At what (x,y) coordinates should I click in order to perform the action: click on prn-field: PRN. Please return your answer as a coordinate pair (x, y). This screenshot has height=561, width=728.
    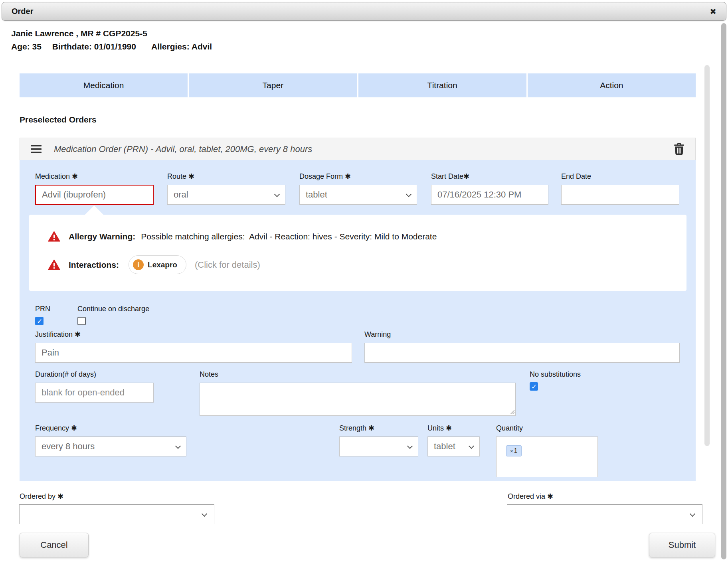
    Looking at the image, I should click on (43, 315).